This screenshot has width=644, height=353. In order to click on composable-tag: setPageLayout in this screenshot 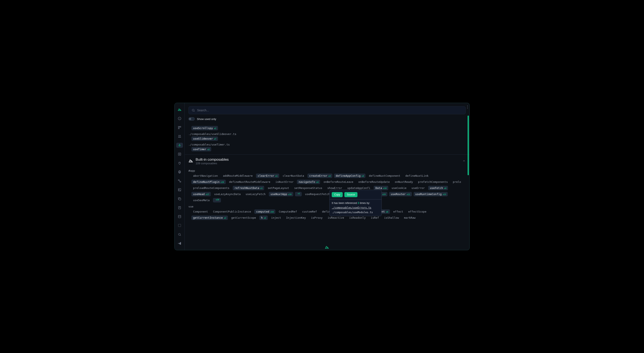, I will do `click(278, 188)`.